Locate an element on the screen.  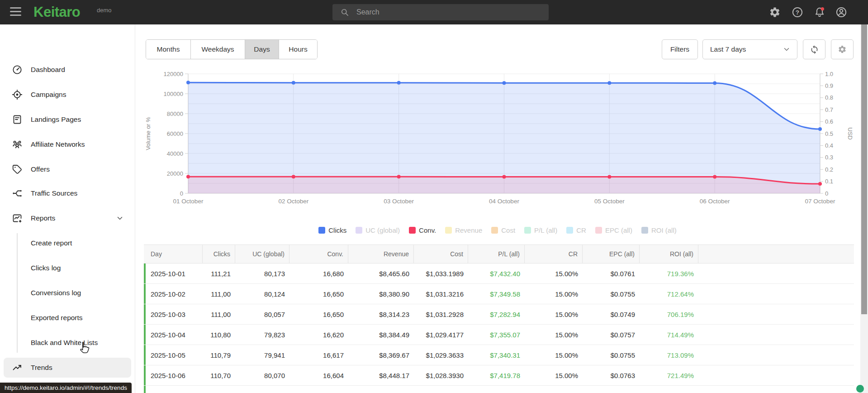
hamburger-menu-icon is located at coordinates (16, 12).